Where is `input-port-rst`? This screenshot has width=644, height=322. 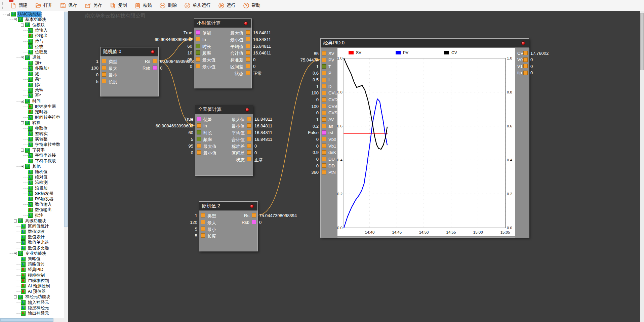 input-port-rst is located at coordinates (324, 132).